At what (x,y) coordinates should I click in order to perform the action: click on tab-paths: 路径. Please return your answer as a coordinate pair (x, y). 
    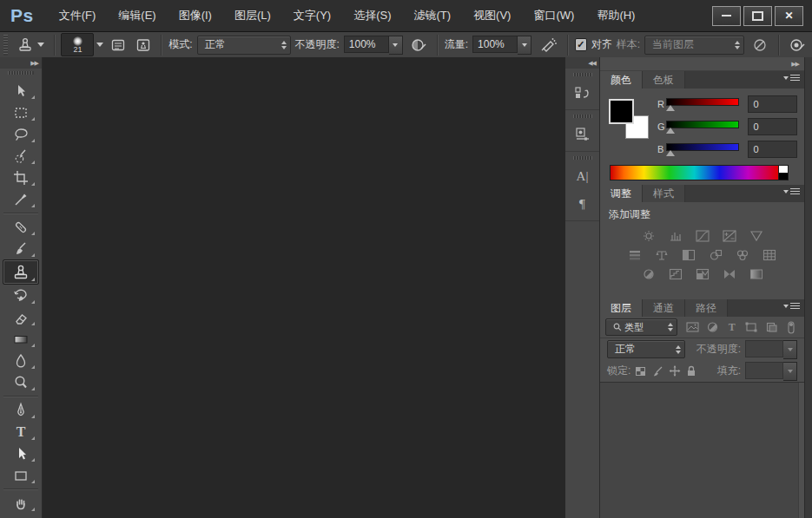
    Looking at the image, I should click on (707, 308).